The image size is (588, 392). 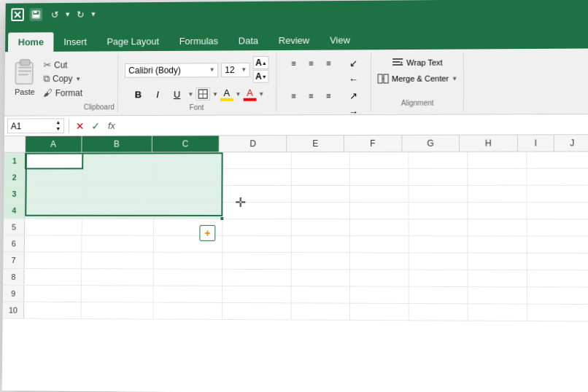 What do you see at coordinates (261, 63) in the screenshot?
I see `font-increase-btn: A▲` at bounding box center [261, 63].